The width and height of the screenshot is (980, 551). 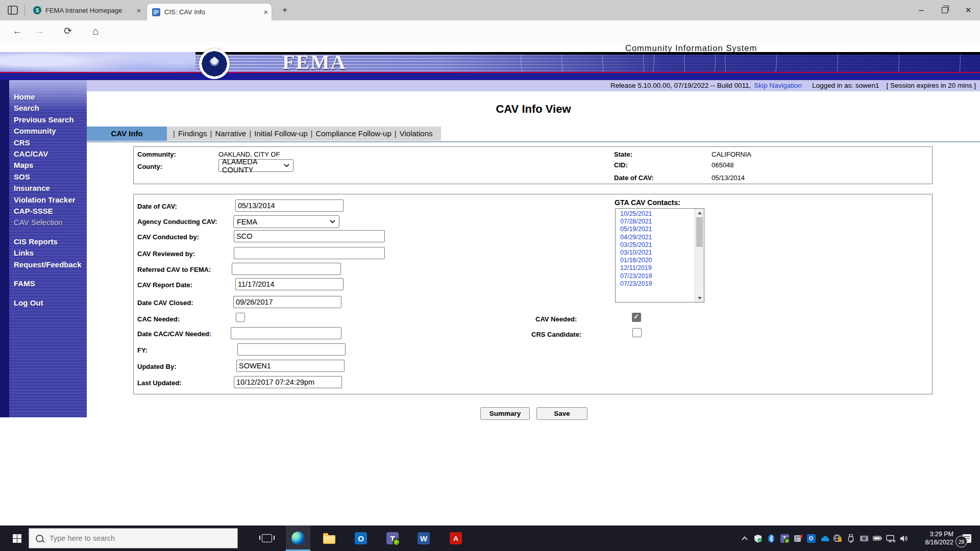 What do you see at coordinates (209, 12) in the screenshot?
I see `browser-tab-cis-cav-info: CIS: CAV Info ×` at bounding box center [209, 12].